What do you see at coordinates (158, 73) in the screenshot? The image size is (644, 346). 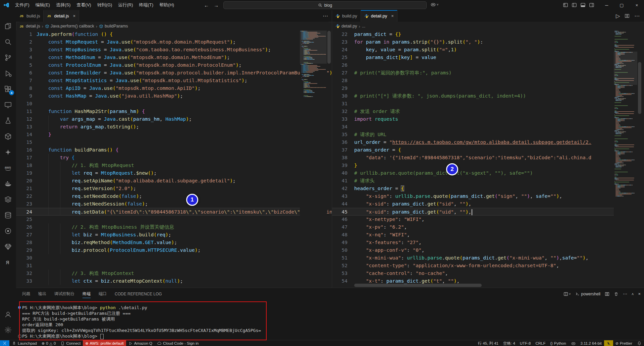 I see `code-line-6: 6const InnerBuilder = Java.use("mtopsdk.…` at bounding box center [158, 73].